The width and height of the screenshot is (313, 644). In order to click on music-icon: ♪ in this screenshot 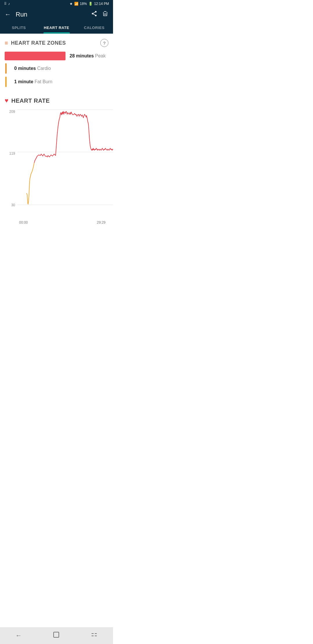, I will do `click(9, 4)`.